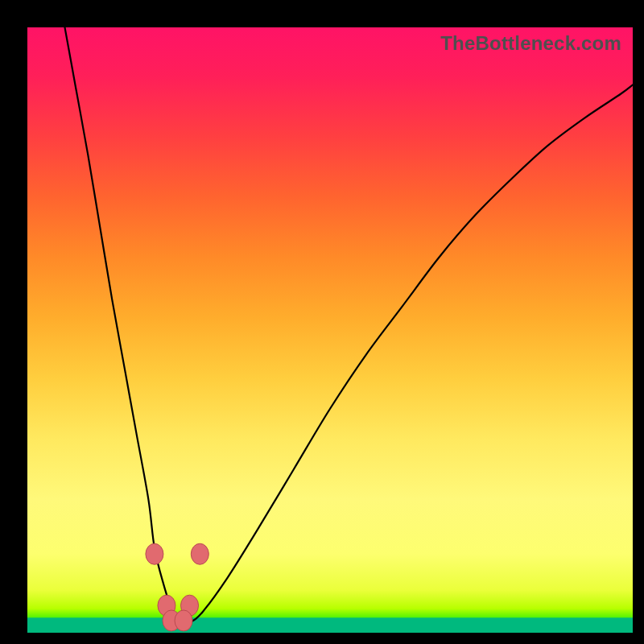 The image size is (644, 644). I want to click on attribution-text: TheBottleneck.com, so click(531, 43).